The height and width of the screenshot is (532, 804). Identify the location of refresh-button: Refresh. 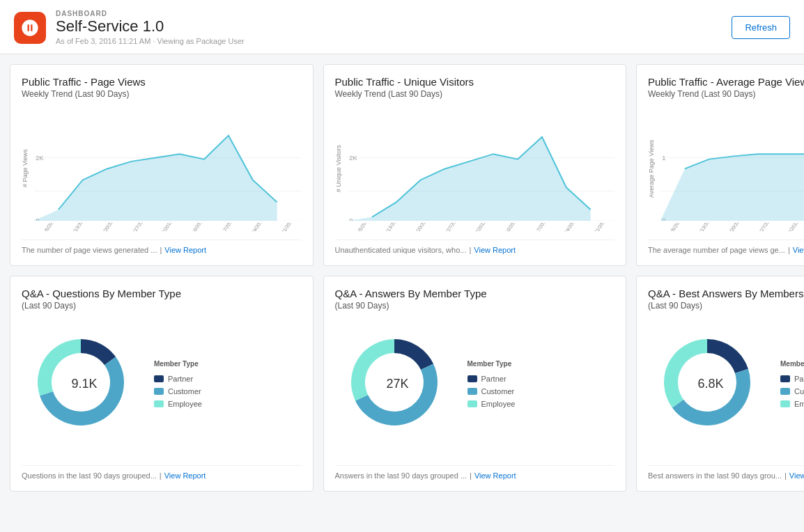
(761, 28).